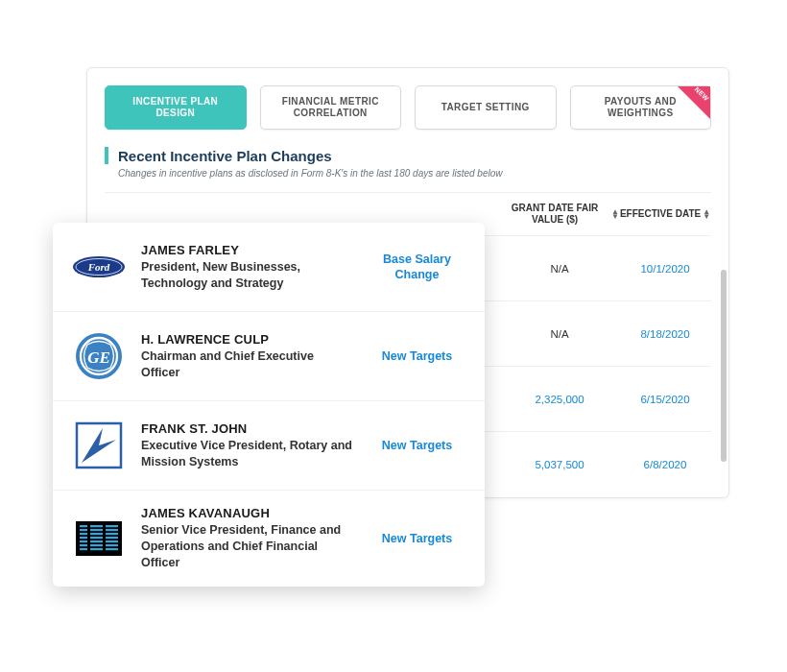 The width and height of the screenshot is (787, 672). I want to click on tab-financial-metric-correlation: FINANCIAL METRIC CORRELATION, so click(331, 108).